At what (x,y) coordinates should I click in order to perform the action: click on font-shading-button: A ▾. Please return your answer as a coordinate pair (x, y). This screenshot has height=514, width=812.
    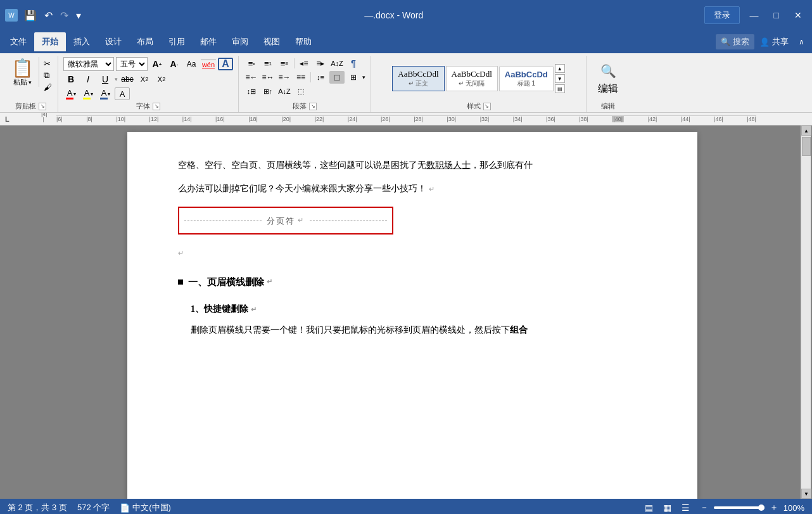
    Looking at the image, I should click on (105, 94).